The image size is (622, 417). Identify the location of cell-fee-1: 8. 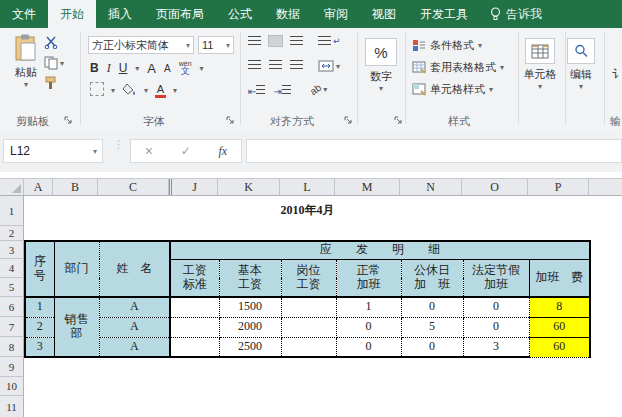
(560, 307).